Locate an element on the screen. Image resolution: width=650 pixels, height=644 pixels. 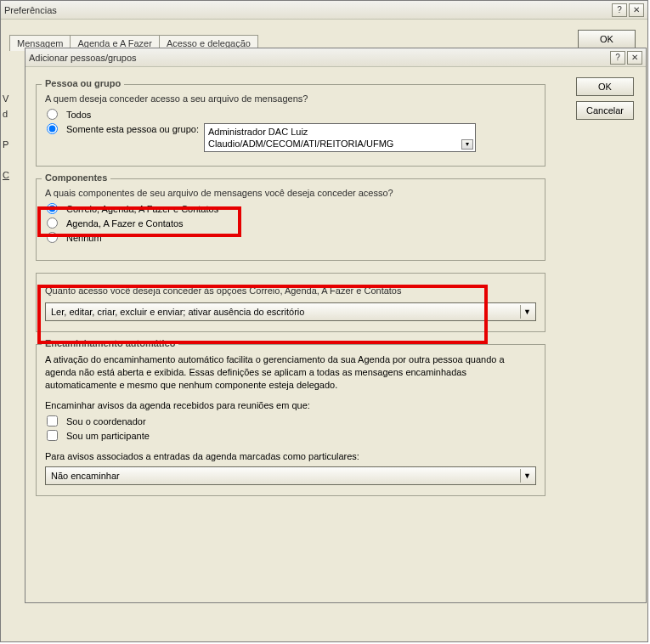
label-comp-none: Nenhum is located at coordinates (84, 238).